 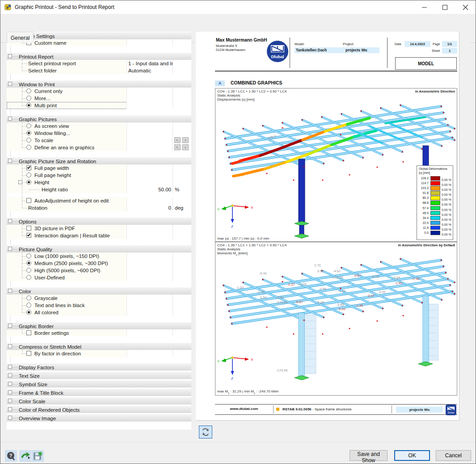 What do you see at coordinates (99, 221) in the screenshot?
I see `section-header-options: Options` at bounding box center [99, 221].